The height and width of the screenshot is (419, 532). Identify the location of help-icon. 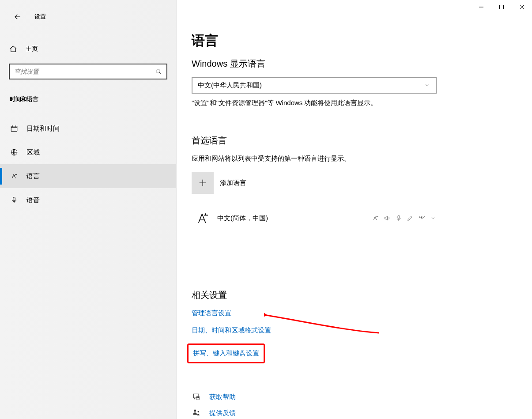
(196, 397).